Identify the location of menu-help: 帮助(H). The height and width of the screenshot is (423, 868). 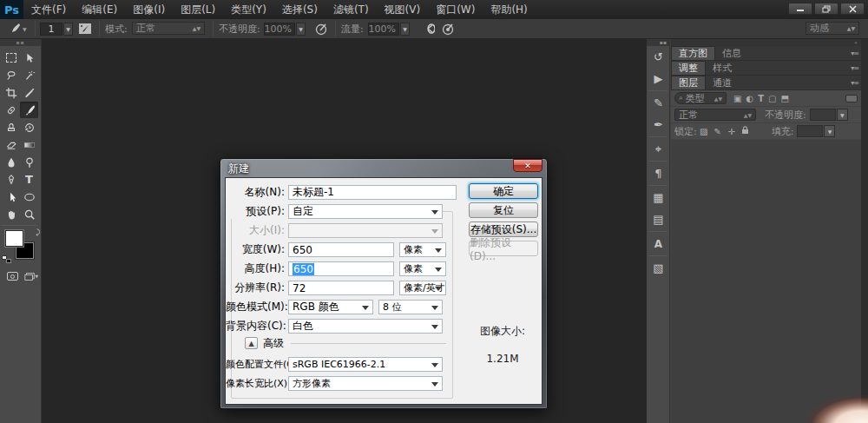
(509, 10).